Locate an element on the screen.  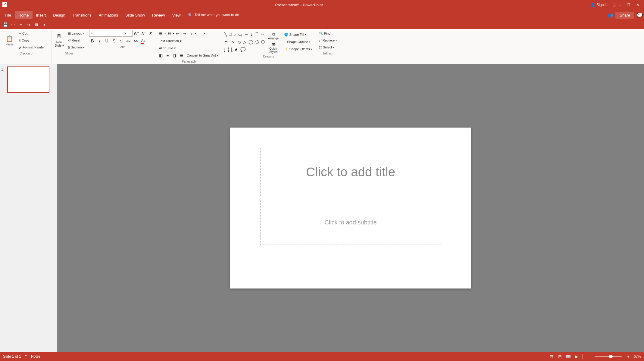
select-button: ⬚ Select ▾ is located at coordinates (328, 47).